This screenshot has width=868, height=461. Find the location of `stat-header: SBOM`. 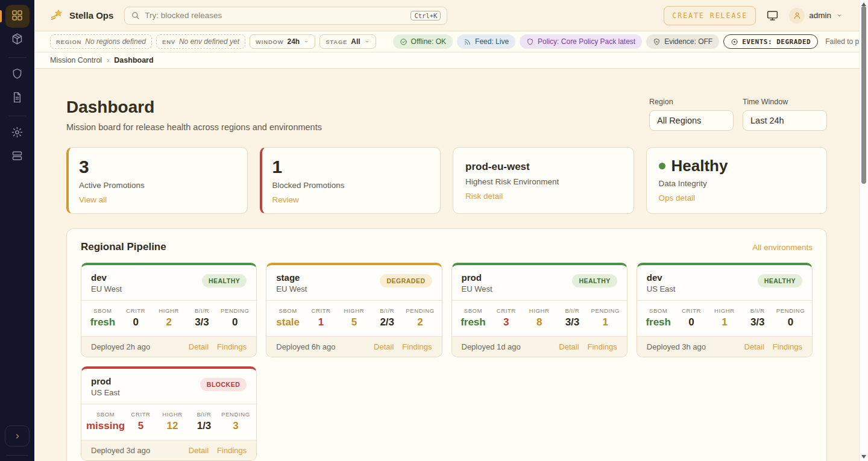

stat-header: SBOM is located at coordinates (102, 311).